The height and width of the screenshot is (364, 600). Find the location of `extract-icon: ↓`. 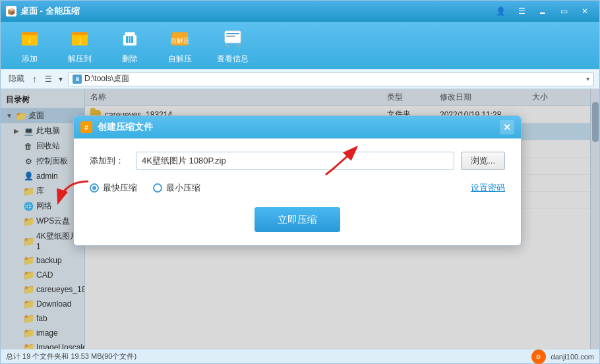

extract-icon: ↓ is located at coordinates (80, 39).